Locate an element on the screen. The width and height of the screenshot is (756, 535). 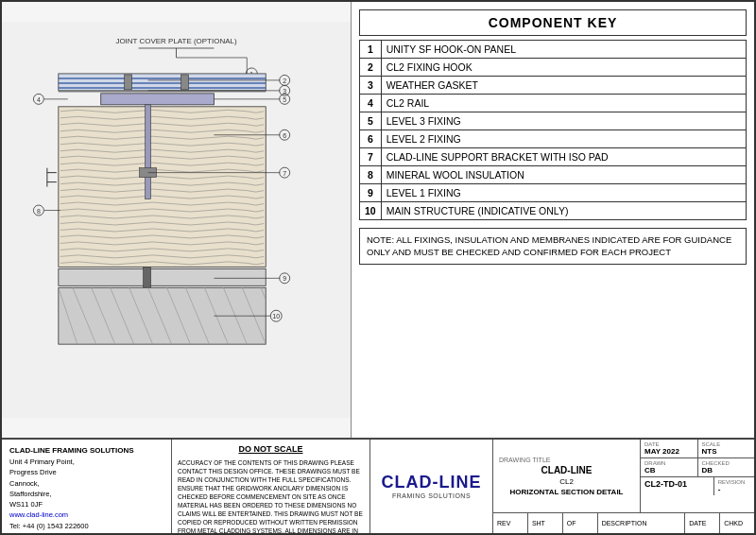
checked-cell: CHECKED DB is located at coordinates (727, 467).